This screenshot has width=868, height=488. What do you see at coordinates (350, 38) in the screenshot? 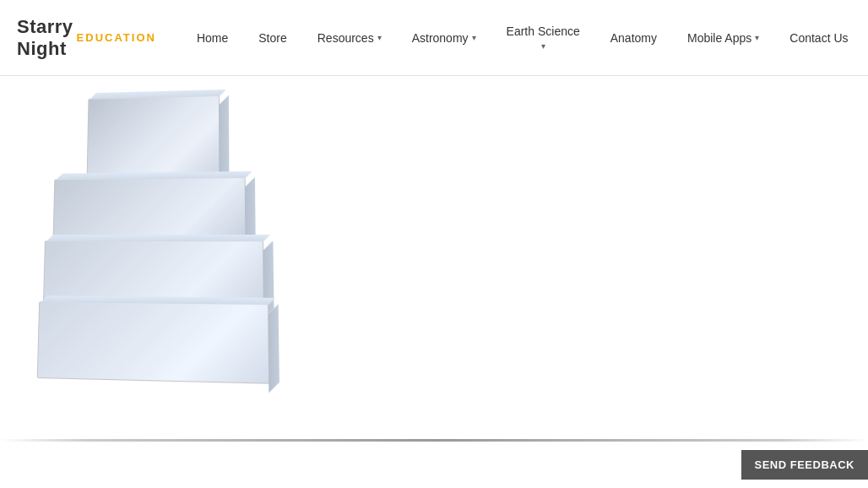
I see `nav-item-resources: Resources ▾` at bounding box center [350, 38].